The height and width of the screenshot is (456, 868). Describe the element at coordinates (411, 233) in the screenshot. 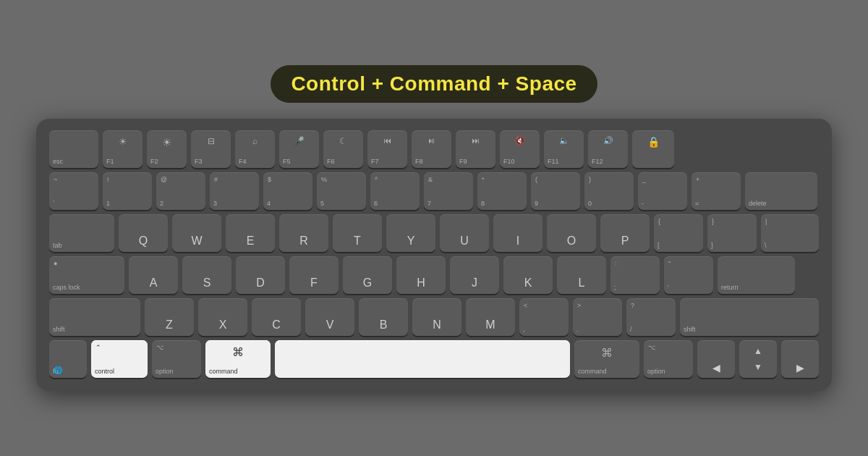

I see `key-y: Y` at that location.